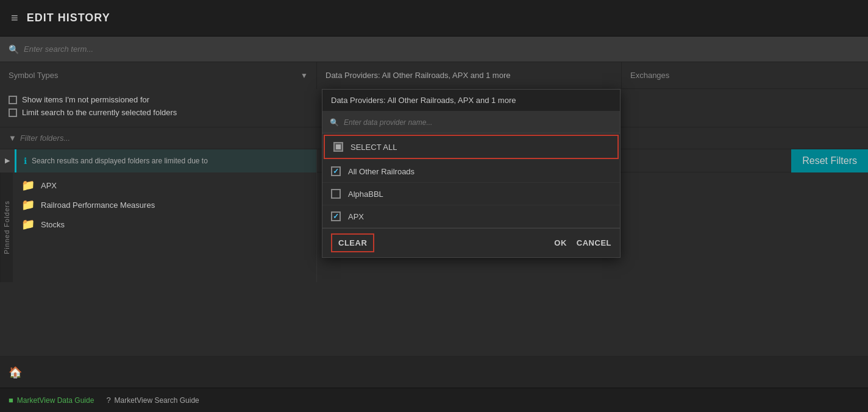 The height and width of the screenshot is (412, 868). Describe the element at coordinates (51, 400) in the screenshot. I see `marketview-data-guide-link: ■ MarketView Data Guide` at that location.